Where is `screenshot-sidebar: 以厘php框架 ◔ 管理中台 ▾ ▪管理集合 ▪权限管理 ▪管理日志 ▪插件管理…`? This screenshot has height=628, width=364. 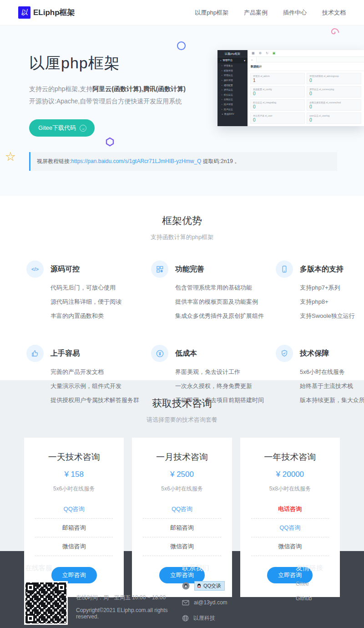 screenshot-sidebar: 以厘php框架 ◔ 管理中台 ▾ ▪管理集合 ▪权限管理 ▪管理日志 ▪插件管理… is located at coordinates (233, 88).